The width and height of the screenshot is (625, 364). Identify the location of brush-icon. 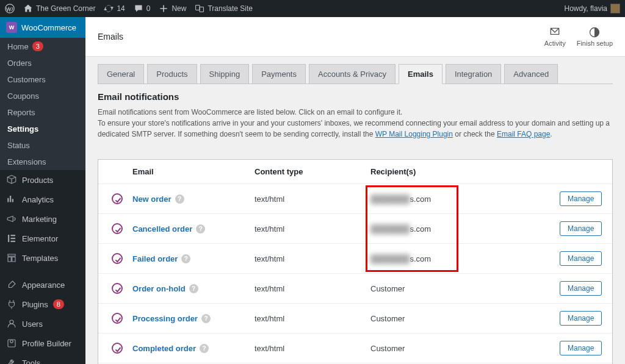
(12, 285).